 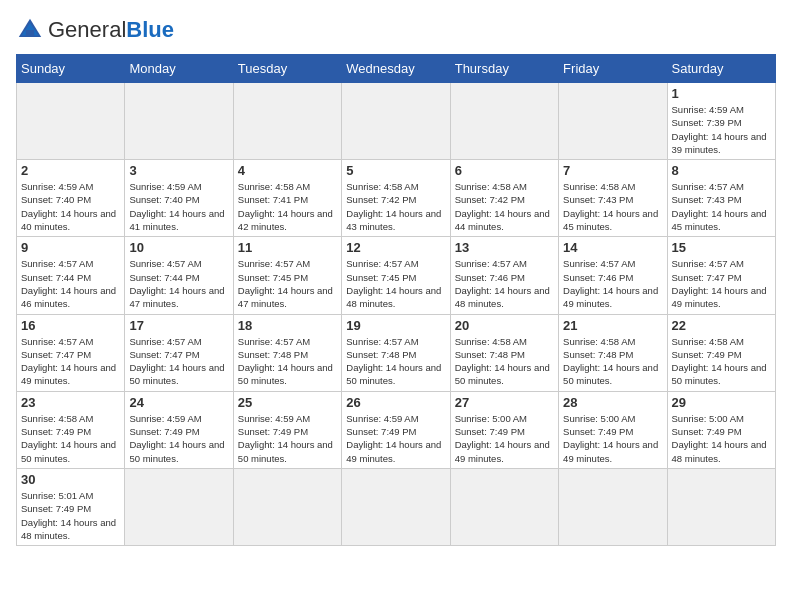 I want to click on col-header-sunday: Sunday, so click(x=71, y=69).